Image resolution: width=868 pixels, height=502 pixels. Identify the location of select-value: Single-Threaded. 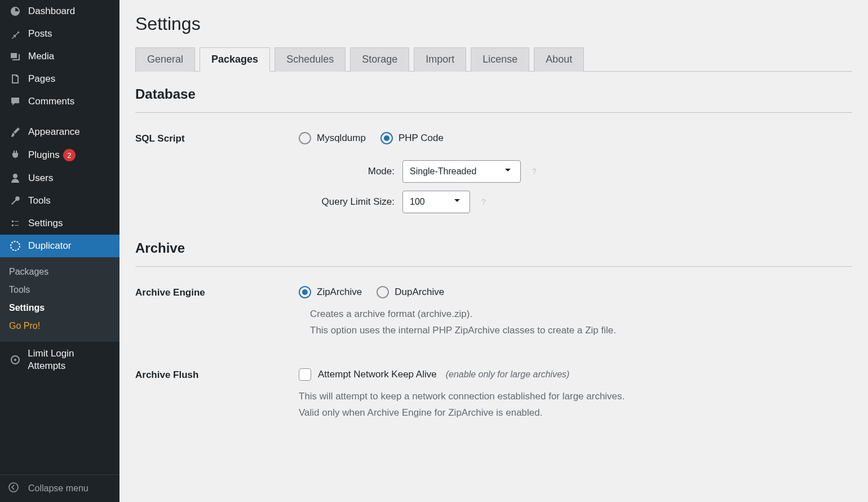
(443, 171).